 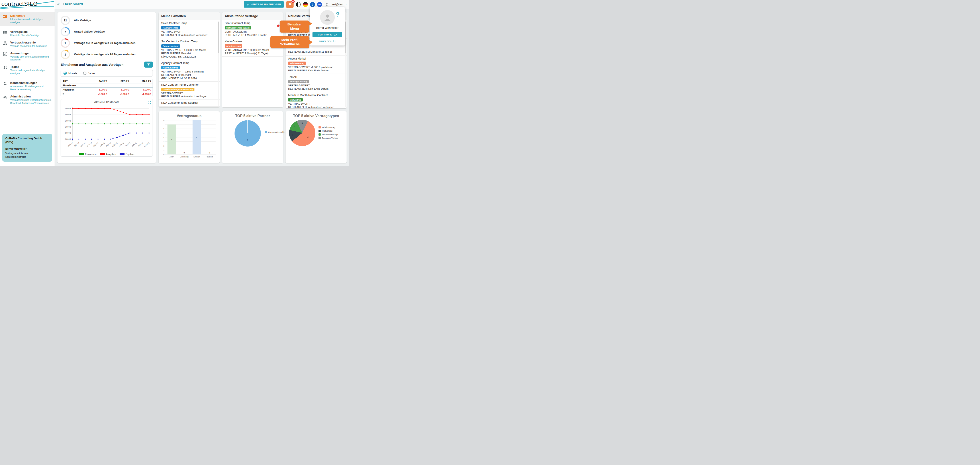 I want to click on sidebar-item-administration: Administration Vertragstypen und Export …, so click(x=27, y=100).